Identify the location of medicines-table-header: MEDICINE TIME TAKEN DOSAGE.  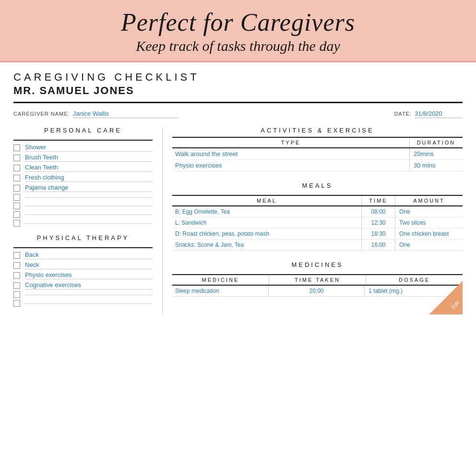
(318, 280).